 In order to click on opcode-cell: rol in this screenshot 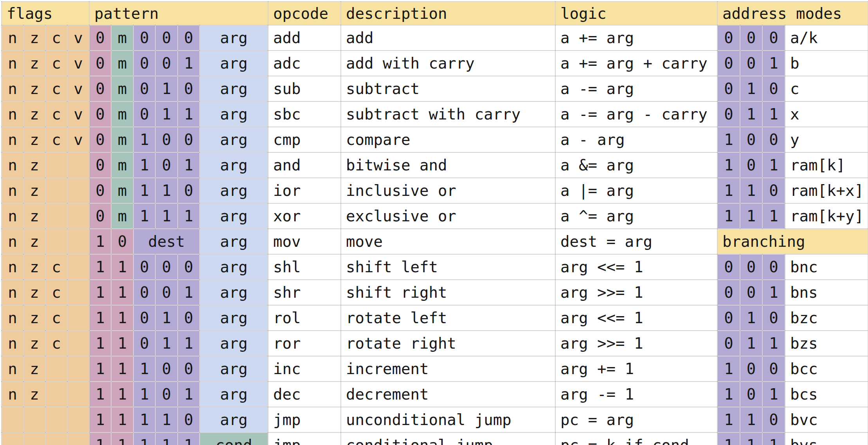, I will do `click(304, 318)`.